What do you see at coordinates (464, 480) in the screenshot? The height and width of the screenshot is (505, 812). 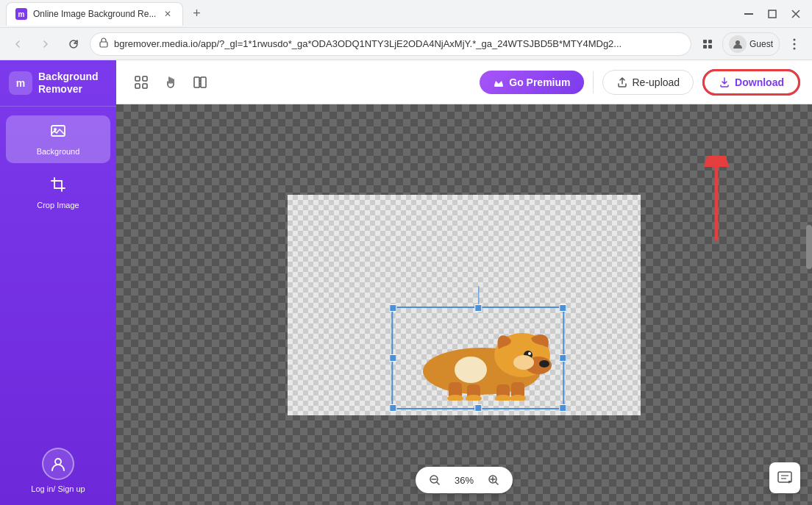 I see `zoom-controls: 36%` at bounding box center [464, 480].